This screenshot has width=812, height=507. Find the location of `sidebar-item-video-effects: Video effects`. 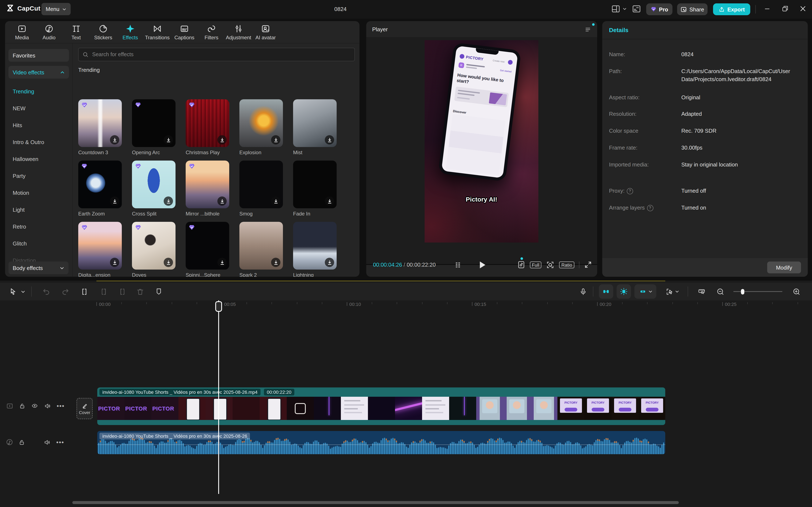

sidebar-item-video-effects: Video effects is located at coordinates (39, 72).